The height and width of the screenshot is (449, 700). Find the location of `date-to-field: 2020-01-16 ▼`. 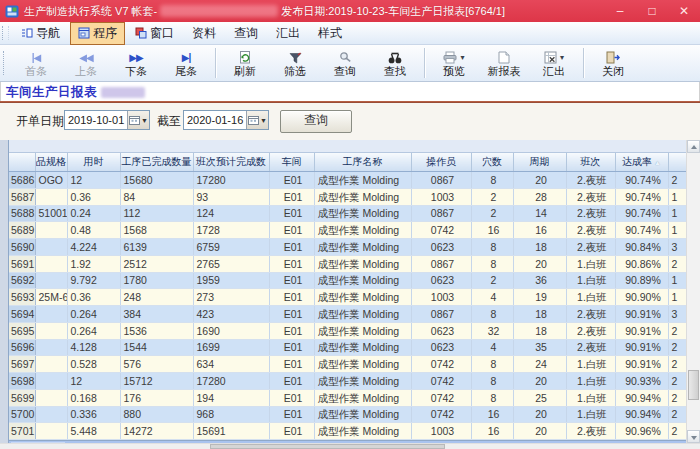

date-to-field: 2020-01-16 ▼ is located at coordinates (226, 120).